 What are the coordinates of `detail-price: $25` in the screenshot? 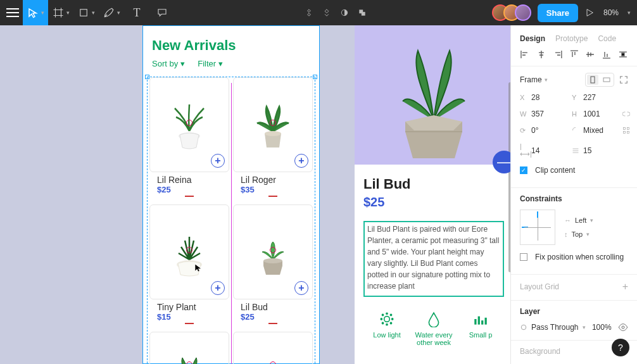 It's located at (434, 203).